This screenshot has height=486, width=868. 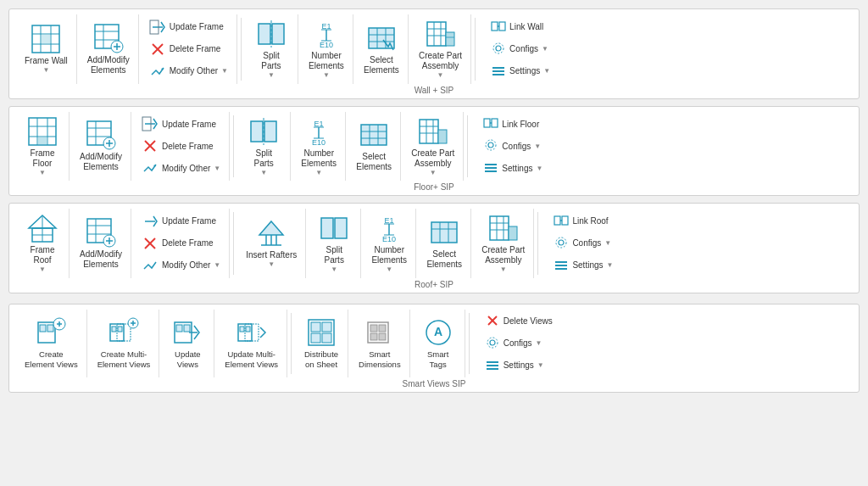 I want to click on smart-views-delete-button: Delete Views, so click(x=519, y=321).